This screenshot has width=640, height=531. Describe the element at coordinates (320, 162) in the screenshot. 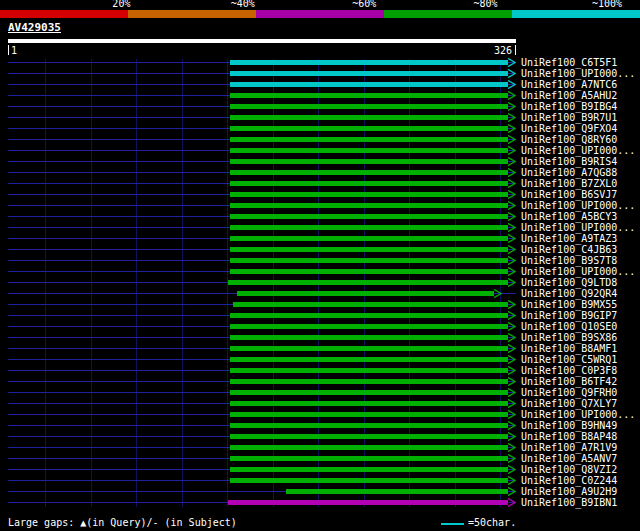

I see `hit-row: UniRef100_B9RIS4` at that location.